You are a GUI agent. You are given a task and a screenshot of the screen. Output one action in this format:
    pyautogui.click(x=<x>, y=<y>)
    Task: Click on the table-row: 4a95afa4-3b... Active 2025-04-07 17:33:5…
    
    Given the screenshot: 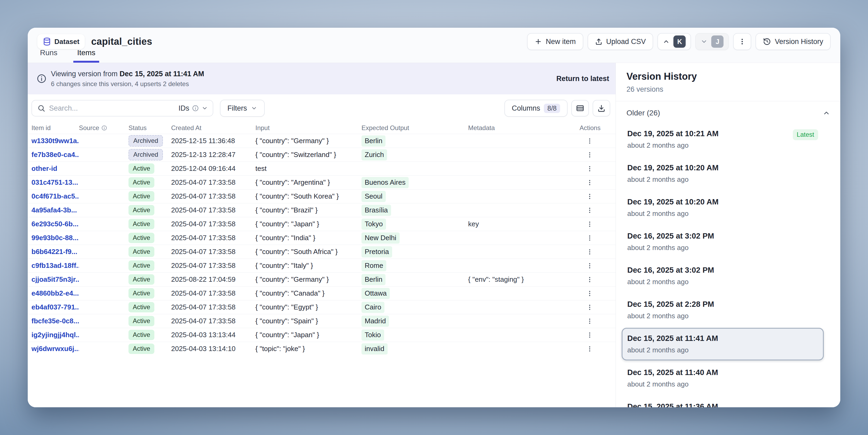 What is the action you would take?
    pyautogui.click(x=321, y=210)
    